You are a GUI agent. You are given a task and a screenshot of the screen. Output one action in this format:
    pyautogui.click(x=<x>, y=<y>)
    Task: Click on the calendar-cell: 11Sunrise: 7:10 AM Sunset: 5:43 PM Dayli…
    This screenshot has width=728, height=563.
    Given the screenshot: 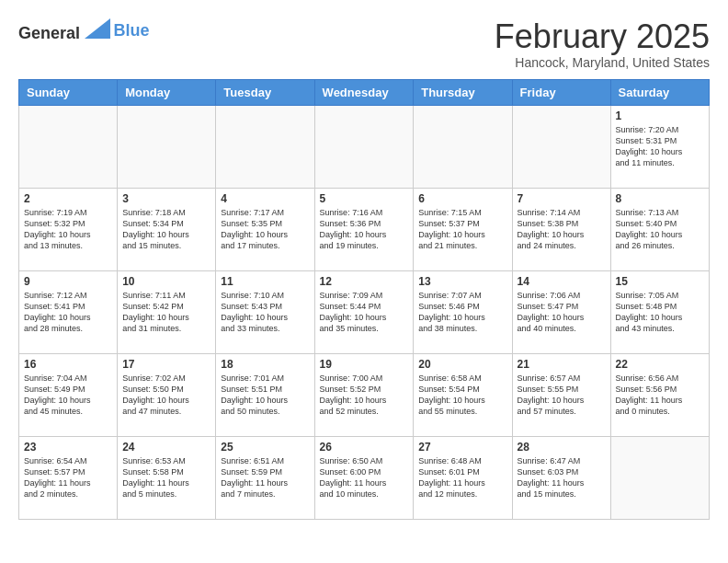 What is the action you would take?
    pyautogui.click(x=265, y=312)
    